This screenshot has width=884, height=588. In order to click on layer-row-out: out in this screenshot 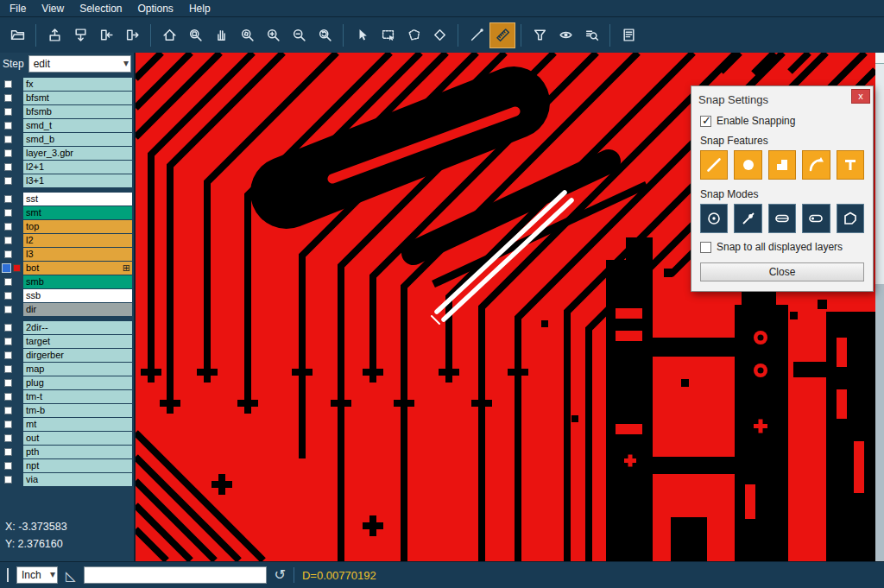, I will do `click(67, 439)`.